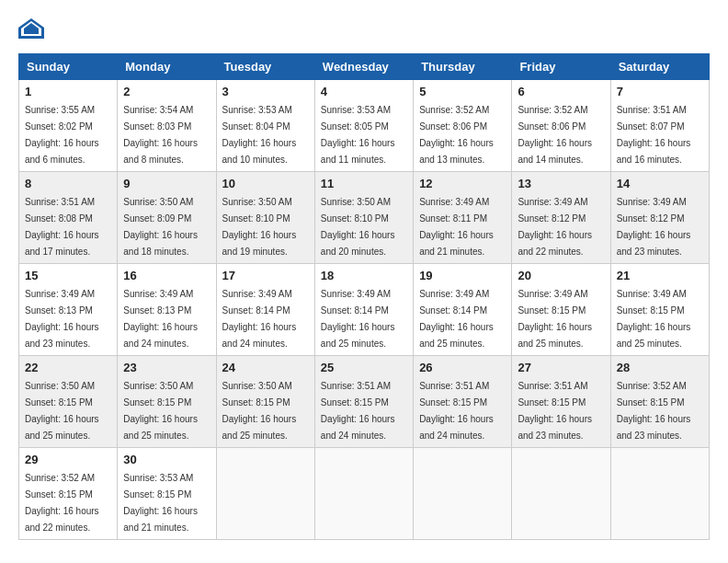 The width and height of the screenshot is (728, 563). Describe the element at coordinates (68, 92) in the screenshot. I see `day-number: 1` at that location.